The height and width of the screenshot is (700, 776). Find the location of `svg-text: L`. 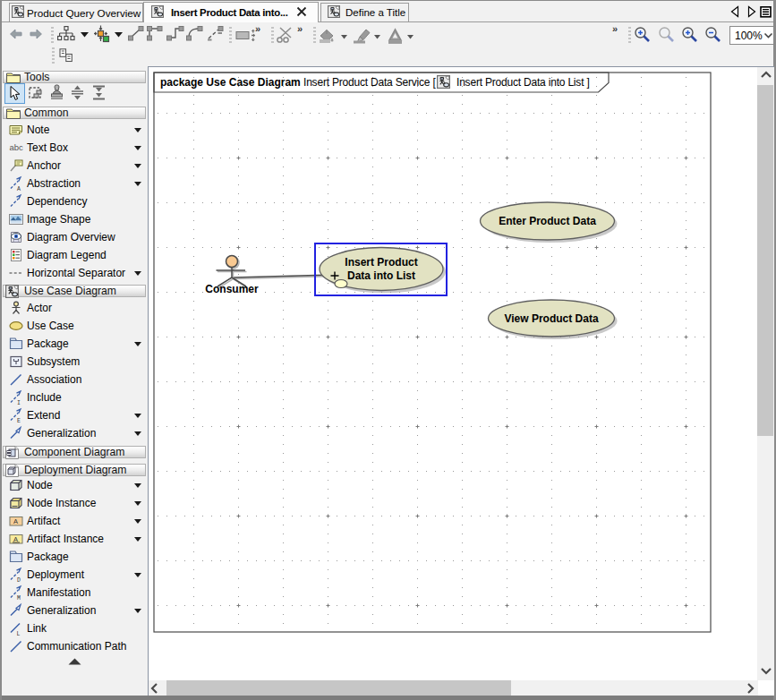

svg-text: L is located at coordinates (19, 634).